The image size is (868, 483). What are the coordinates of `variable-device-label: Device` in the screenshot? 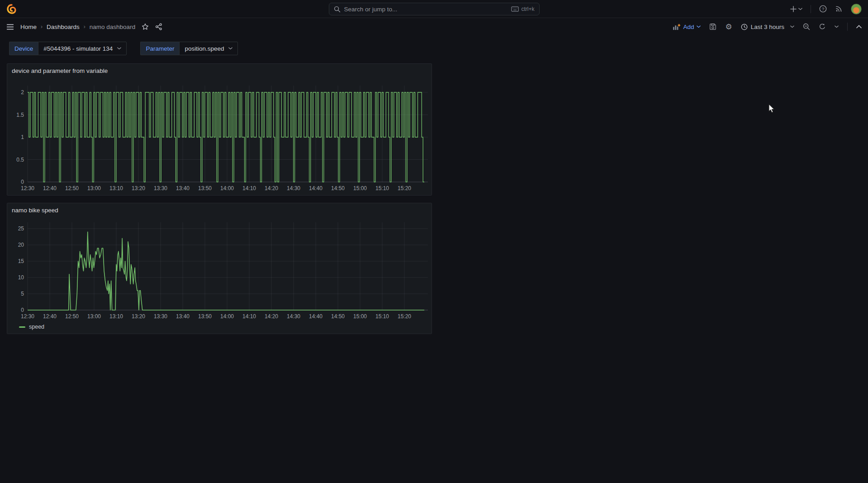 It's located at (24, 48).